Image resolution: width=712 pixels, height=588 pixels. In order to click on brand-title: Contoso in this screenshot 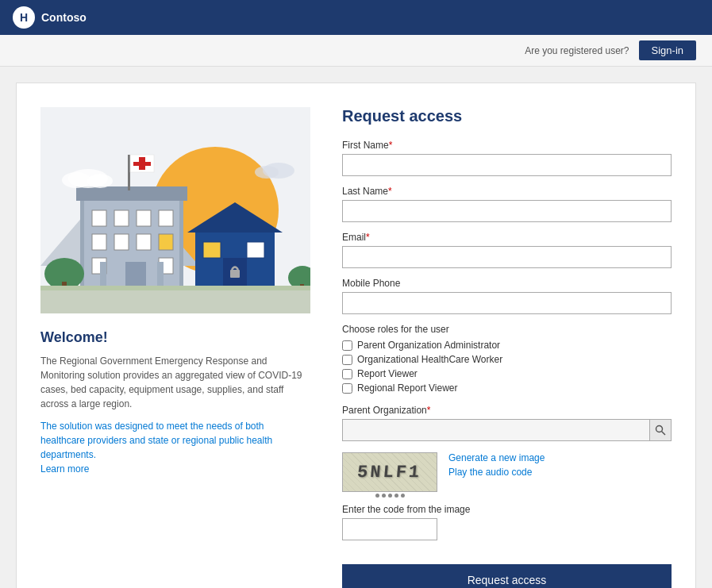, I will do `click(64, 17)`.